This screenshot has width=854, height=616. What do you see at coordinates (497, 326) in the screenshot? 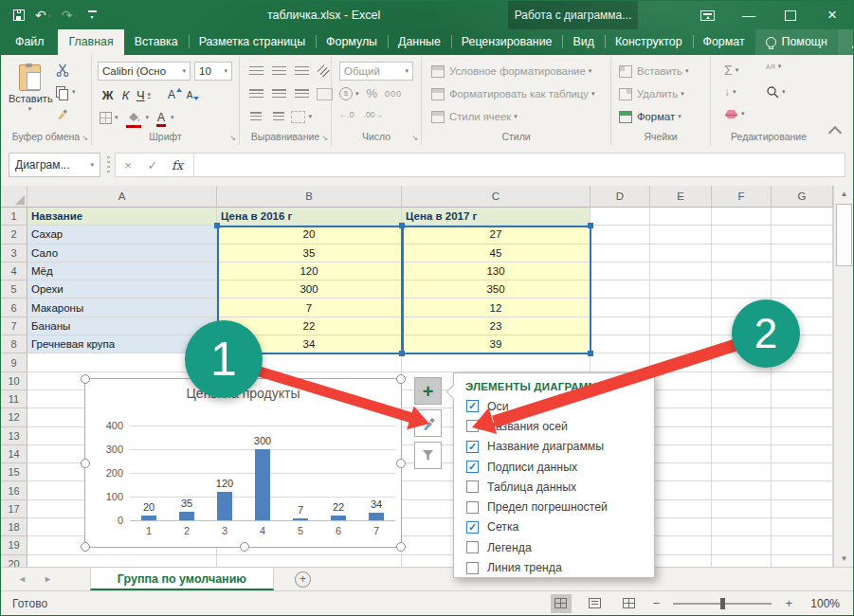
I see `cell-C7: 23` at bounding box center [497, 326].